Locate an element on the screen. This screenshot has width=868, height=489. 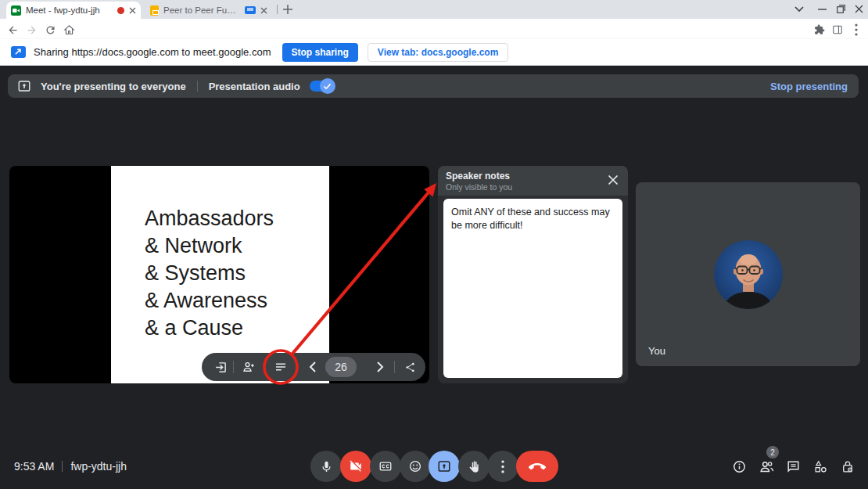
camera-off-button is located at coordinates (356, 466).